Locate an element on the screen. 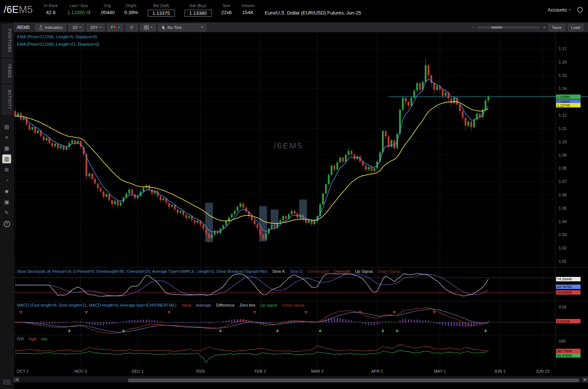  svg-text: 100 is located at coordinates (562, 341).